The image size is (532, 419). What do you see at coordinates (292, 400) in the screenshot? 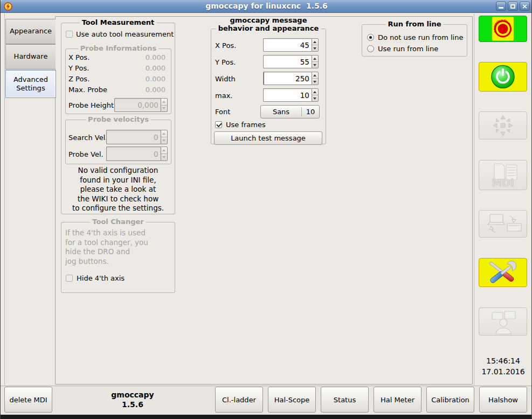
I see `hal-scope-button: Hal-Scope` at bounding box center [292, 400].